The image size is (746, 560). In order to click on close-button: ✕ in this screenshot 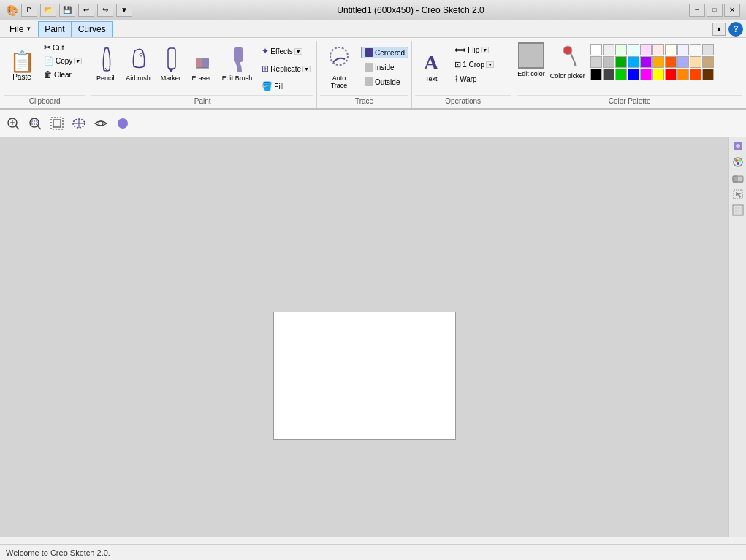, I will do `click(732, 10)`.